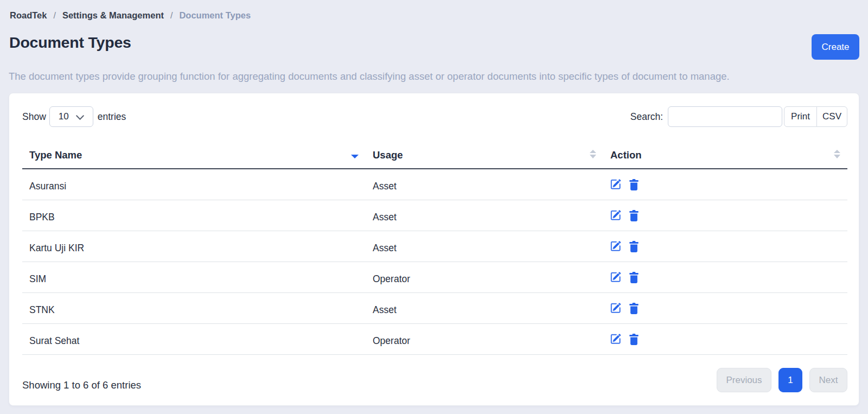 This screenshot has height=414, width=868. What do you see at coordinates (28, 15) in the screenshot?
I see `breadcrumb-roadtek: RoadTek` at bounding box center [28, 15].